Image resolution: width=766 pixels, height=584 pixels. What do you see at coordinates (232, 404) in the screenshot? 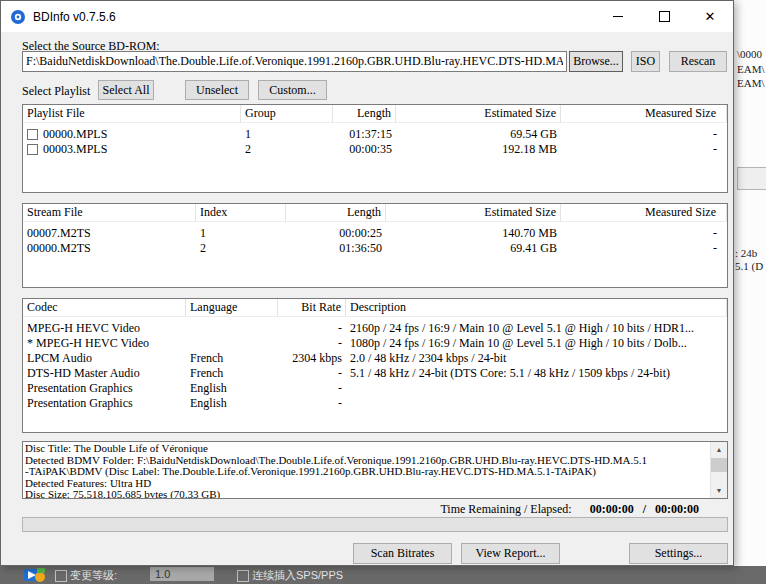
I see `codec-row-cell: English` at bounding box center [232, 404].